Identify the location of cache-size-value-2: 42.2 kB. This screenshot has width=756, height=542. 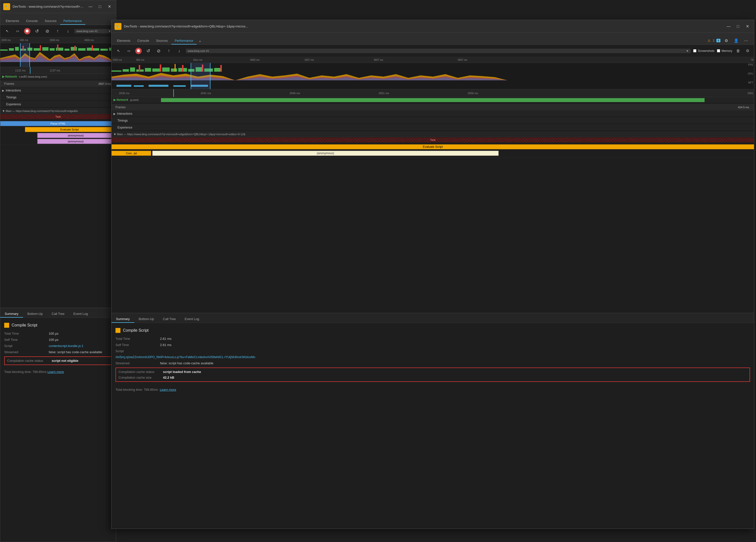
(169, 378).